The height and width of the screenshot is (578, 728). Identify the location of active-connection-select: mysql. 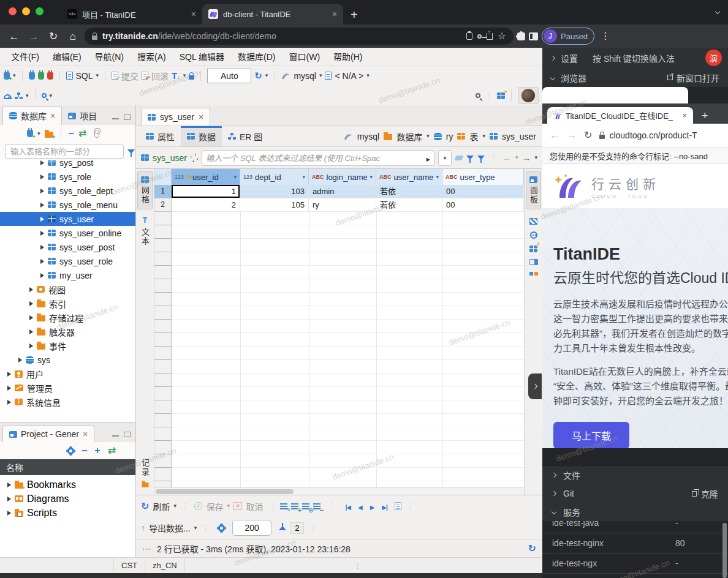
(305, 76).